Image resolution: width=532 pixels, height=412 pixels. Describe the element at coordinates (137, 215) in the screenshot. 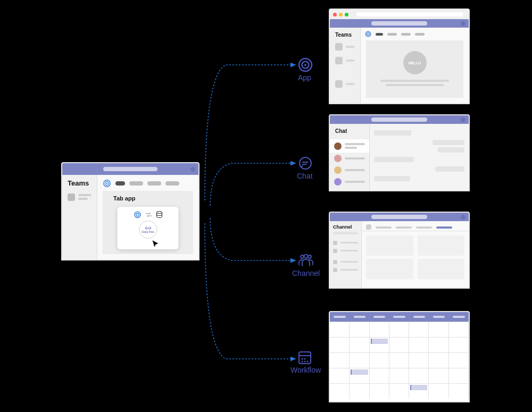

I see `card-spiral-icon` at that location.